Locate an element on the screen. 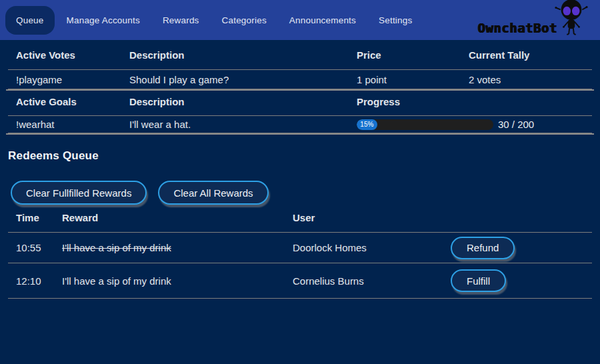  redeem-time: 10:55 is located at coordinates (35, 248).